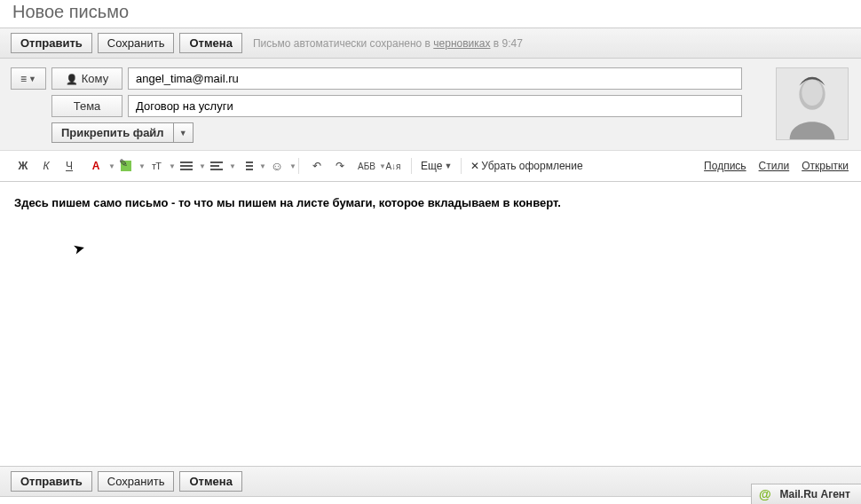 Image resolution: width=861 pixels, height=504 pixels. What do you see at coordinates (78, 249) in the screenshot?
I see `cursor-icon: ➤` at bounding box center [78, 249].